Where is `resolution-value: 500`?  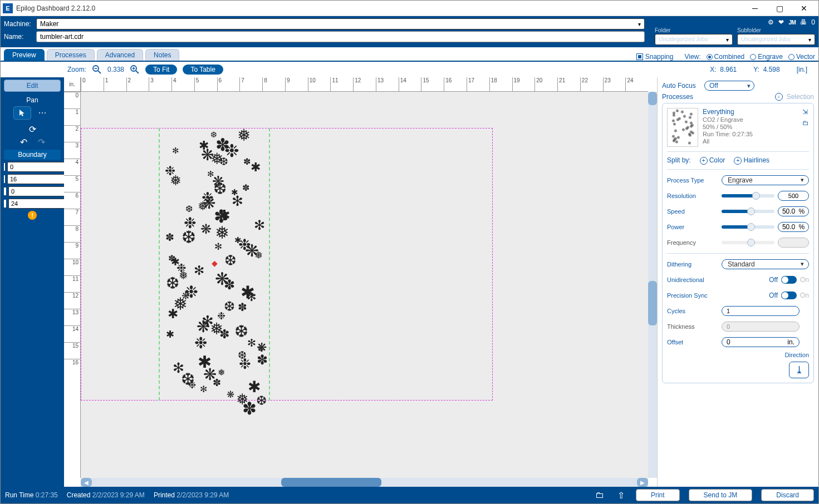
resolution-value: 500 is located at coordinates (793, 196).